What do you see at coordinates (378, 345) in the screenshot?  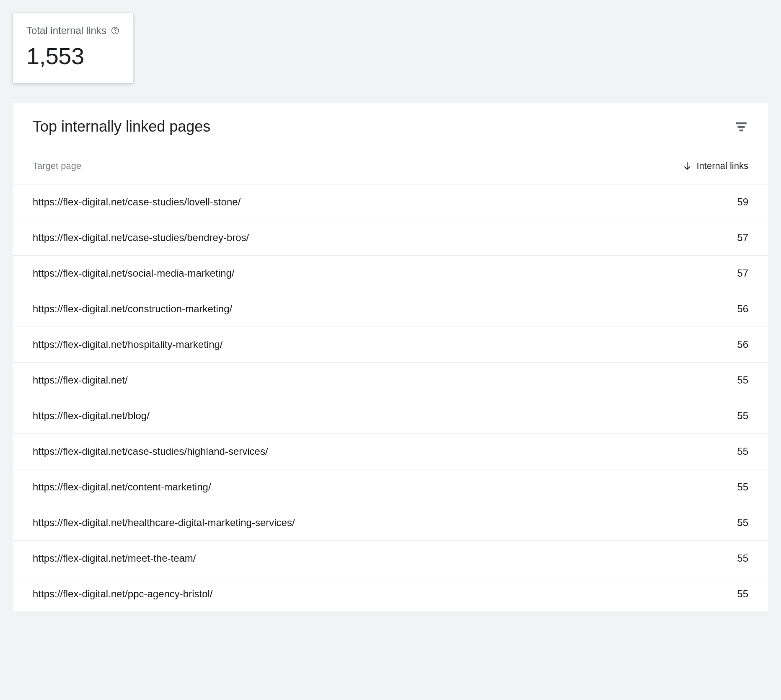 I see `row-url: https://flex-digital.net/hospitality-mar…` at bounding box center [378, 345].